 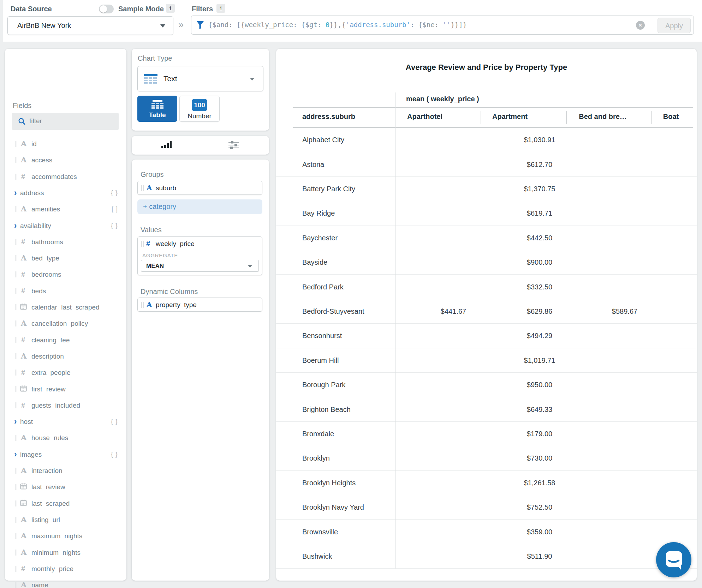 What do you see at coordinates (540, 311) in the screenshot?
I see `value-cell: $629.86` at bounding box center [540, 311].